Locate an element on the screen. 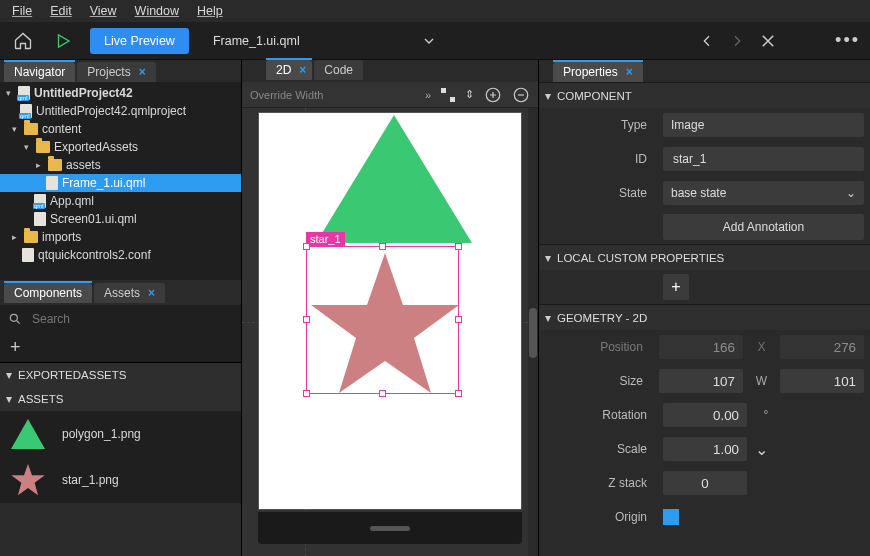 Image resolution: width=870 pixels, height=556 pixels. menu-help: Help is located at coordinates (210, 11).